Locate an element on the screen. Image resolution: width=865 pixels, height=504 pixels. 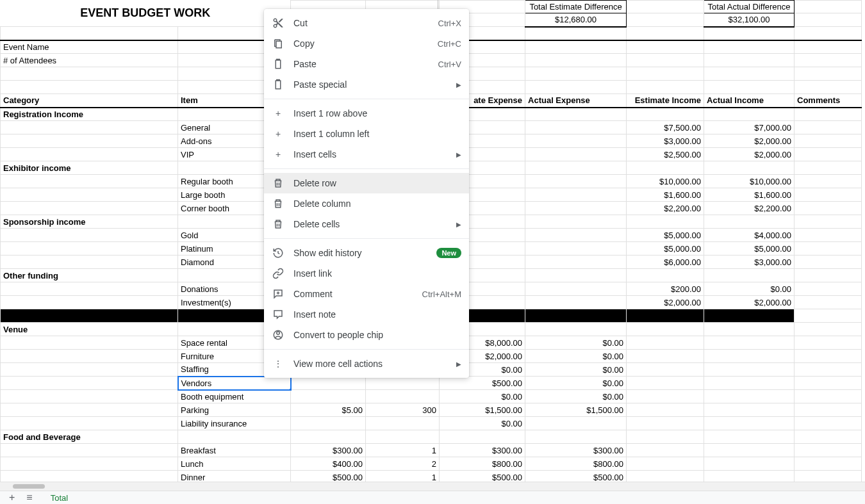
history-icon is located at coordinates (278, 253).